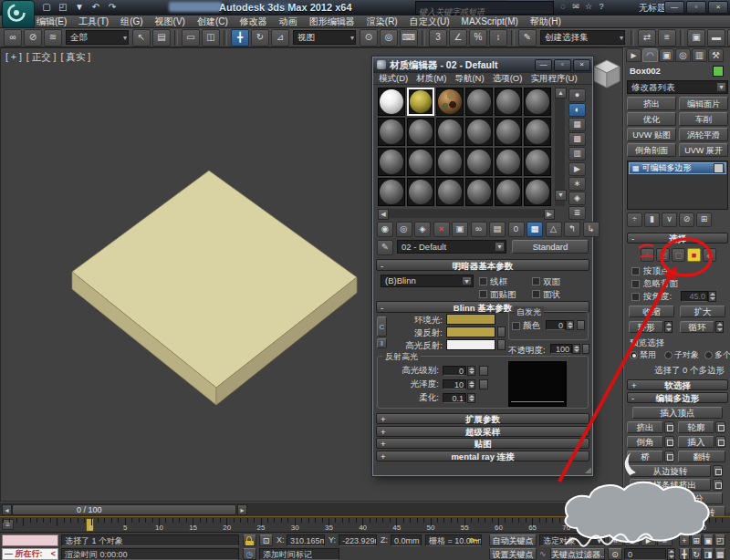 The image size is (730, 560). I want to click on reset-map: ×, so click(442, 230).